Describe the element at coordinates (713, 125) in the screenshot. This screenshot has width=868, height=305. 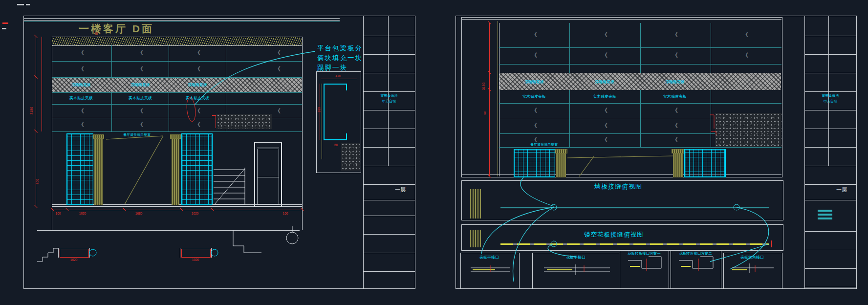
I see `speckle-dim-marks` at that location.